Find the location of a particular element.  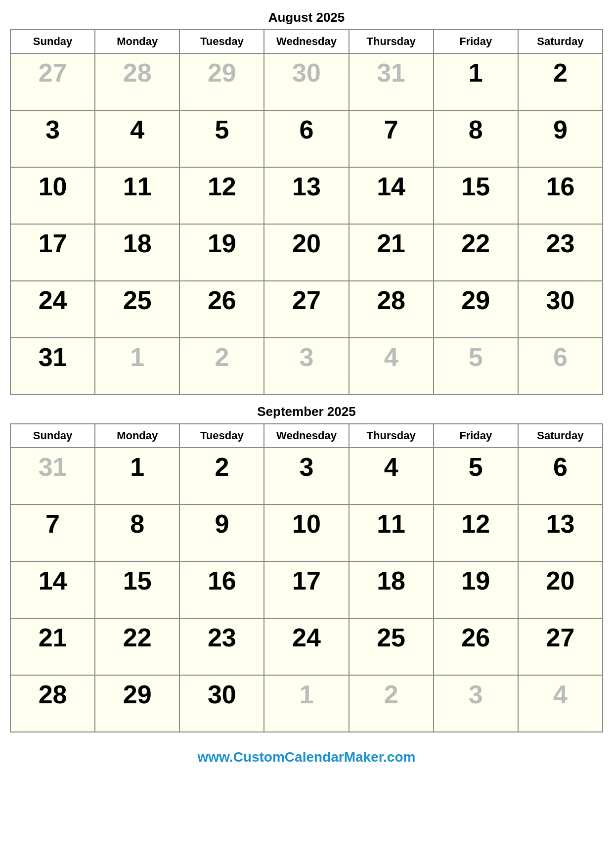

calendar-week-row: 3456789 is located at coordinates (306, 138).